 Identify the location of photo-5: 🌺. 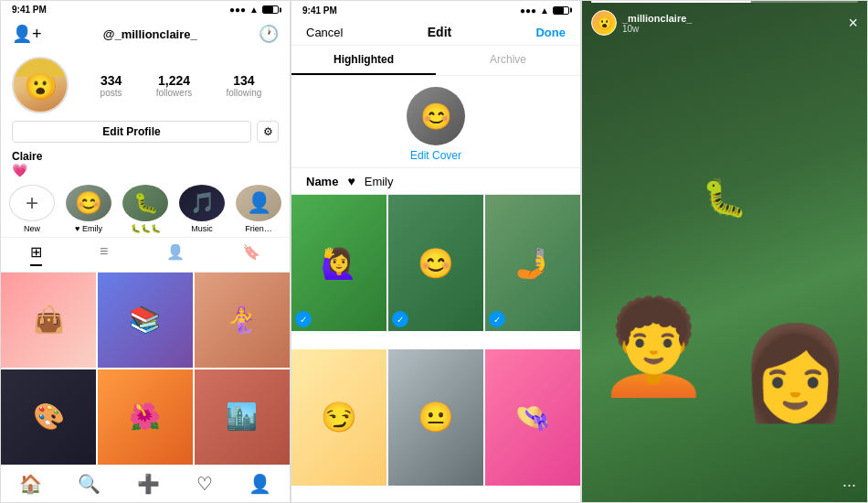
(145, 417).